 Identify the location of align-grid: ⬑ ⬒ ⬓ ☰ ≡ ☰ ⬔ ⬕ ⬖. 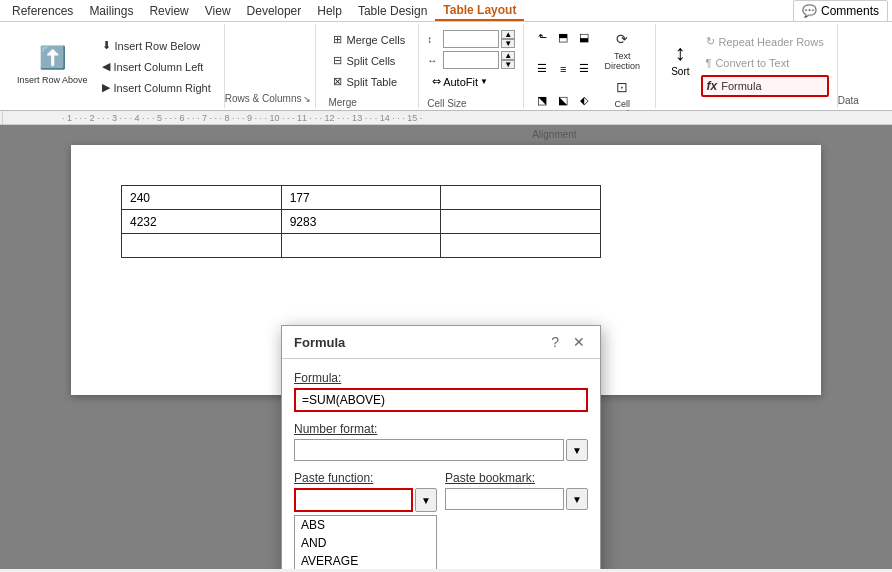
(563, 75).